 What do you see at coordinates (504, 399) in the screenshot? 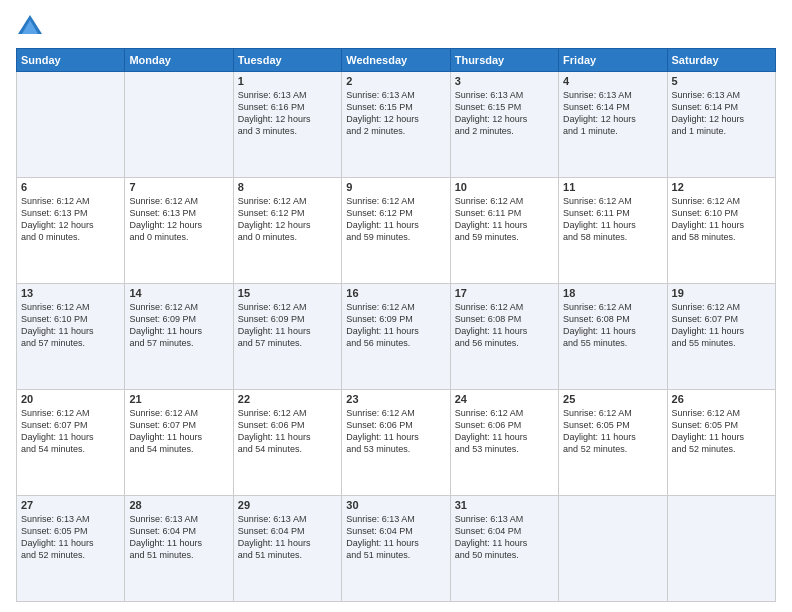
I see `day-number: 24` at bounding box center [504, 399].